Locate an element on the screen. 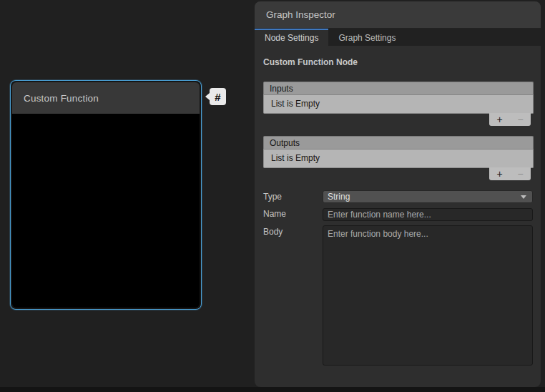 The height and width of the screenshot is (392, 545). tab-node-settings-label: Node Settings is located at coordinates (292, 38).